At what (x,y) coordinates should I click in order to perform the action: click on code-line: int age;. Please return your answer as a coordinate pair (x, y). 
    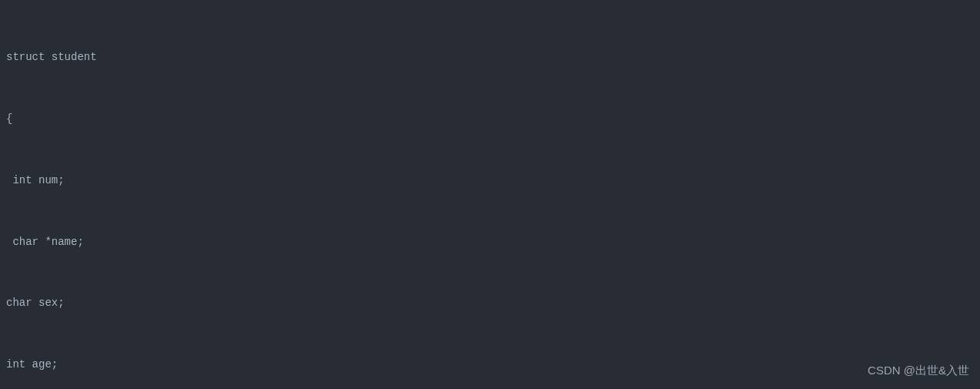
    Looking at the image, I should click on (493, 365).